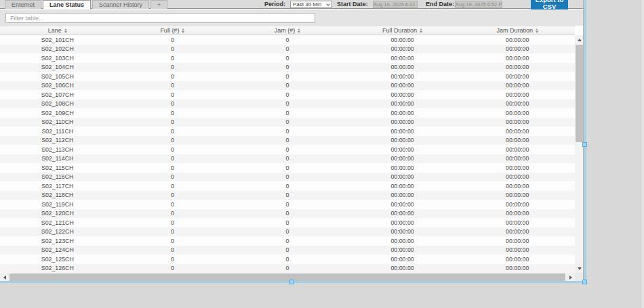 Image resolution: width=644 pixels, height=308 pixels. What do you see at coordinates (287, 68) in the screenshot?
I see `table-row: S02_104CH0000:00:0000:00:00` at bounding box center [287, 68].